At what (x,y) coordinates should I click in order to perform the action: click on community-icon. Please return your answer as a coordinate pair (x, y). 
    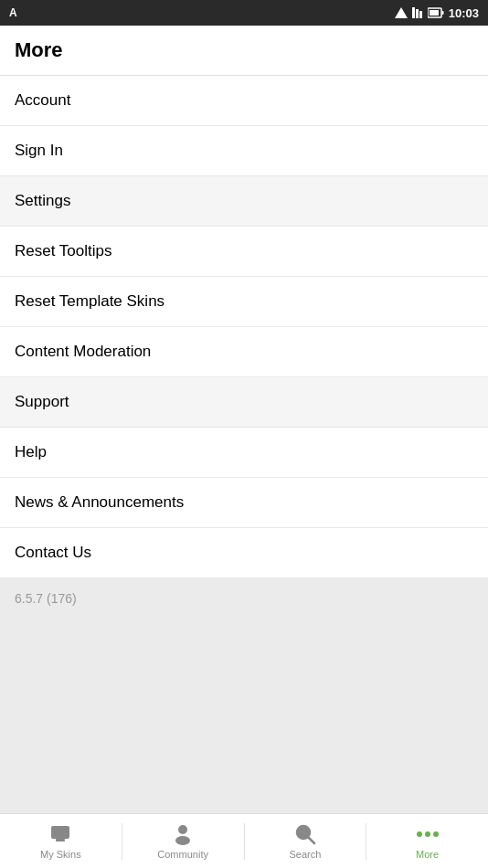
    Looking at the image, I should click on (183, 834).